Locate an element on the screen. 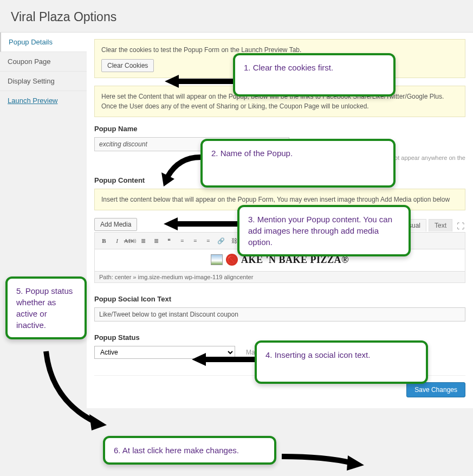  unlink-icon: ⛓ is located at coordinates (234, 241).